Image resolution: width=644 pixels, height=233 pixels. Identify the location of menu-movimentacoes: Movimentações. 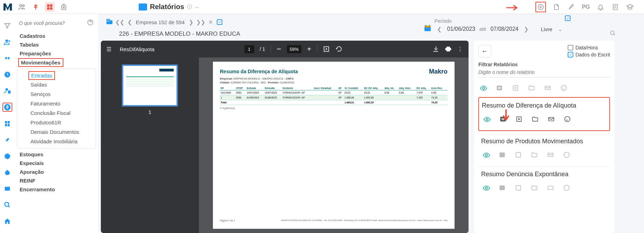
(41, 62).